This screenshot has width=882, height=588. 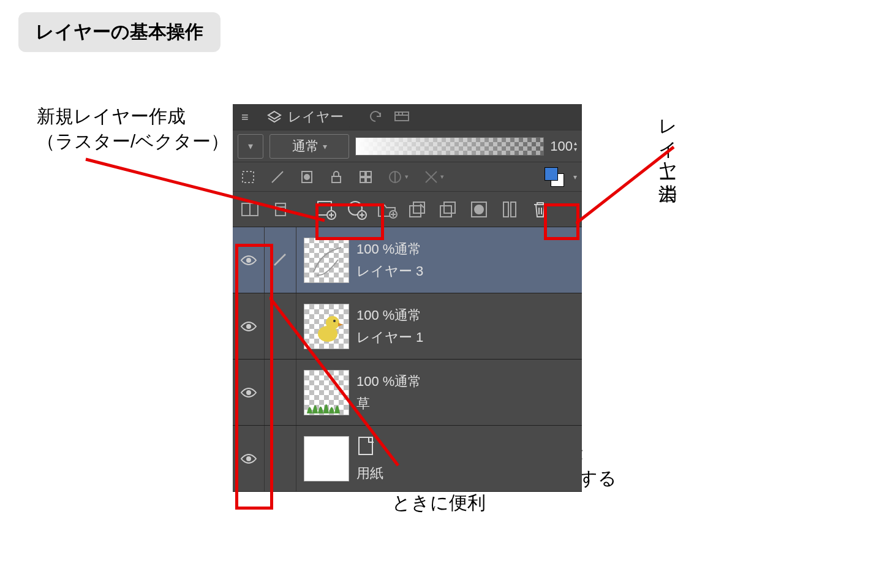 What do you see at coordinates (306, 146) in the screenshot?
I see `blend-mode-label: 通常` at bounding box center [306, 146].